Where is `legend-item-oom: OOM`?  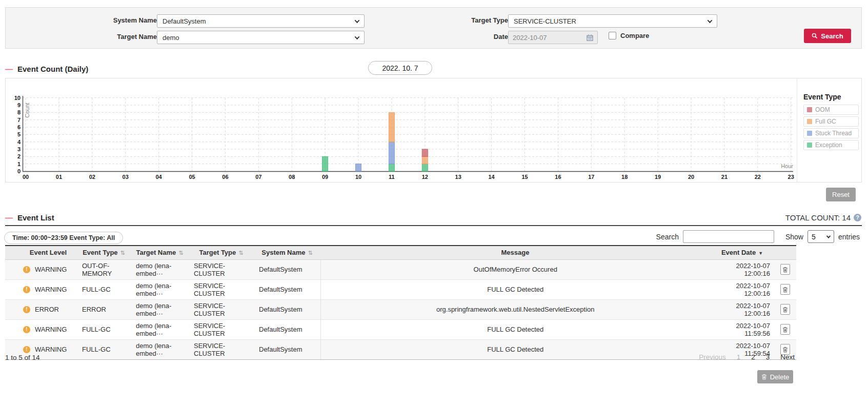 legend-item-oom: OOM is located at coordinates (831, 110).